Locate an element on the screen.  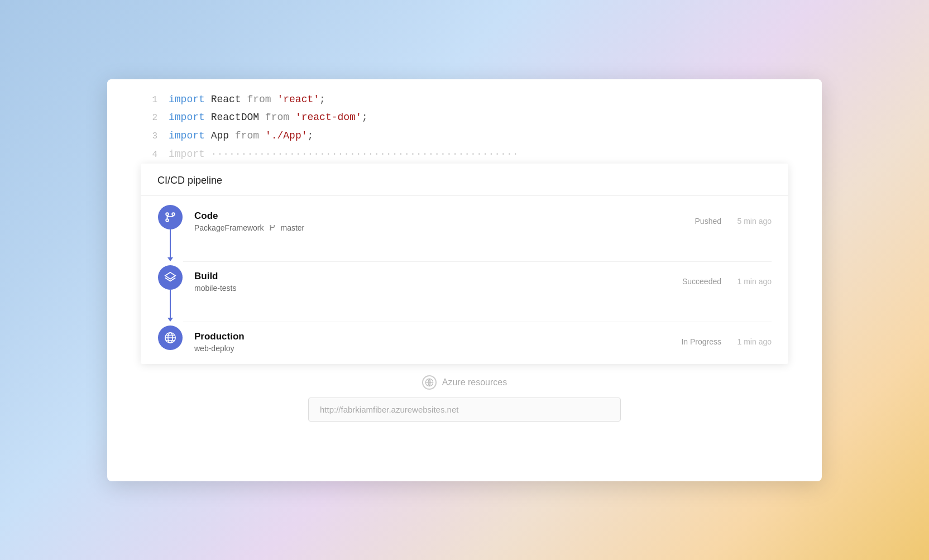
build-stage-status: Succeeded is located at coordinates (688, 281).